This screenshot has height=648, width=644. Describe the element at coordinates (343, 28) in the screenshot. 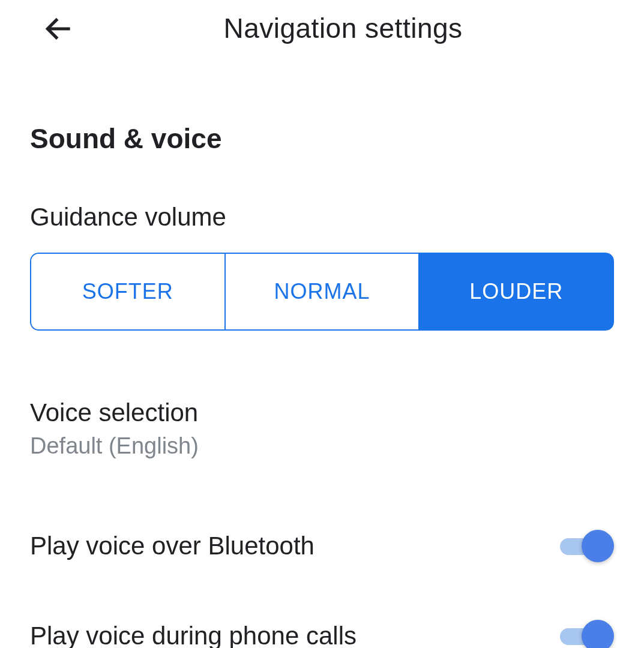

I see `page-title: Navigation settings` at that location.